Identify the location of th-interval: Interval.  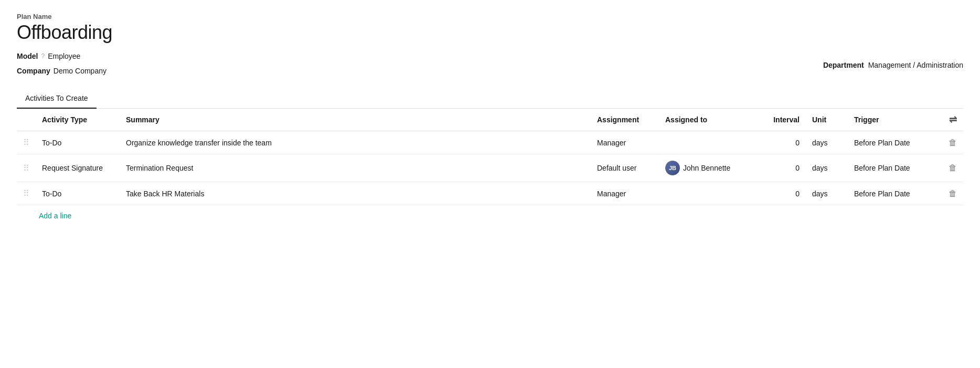
(785, 120).